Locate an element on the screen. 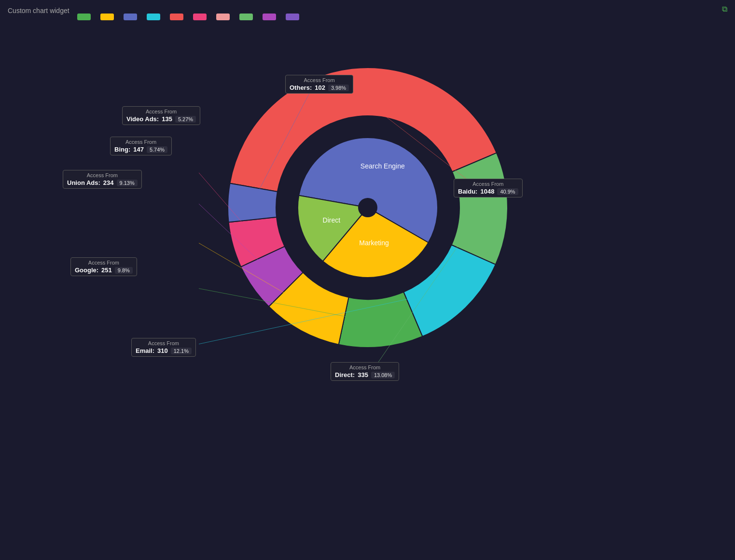 The width and height of the screenshot is (735, 560). svg-text: Direct is located at coordinates (331, 220).